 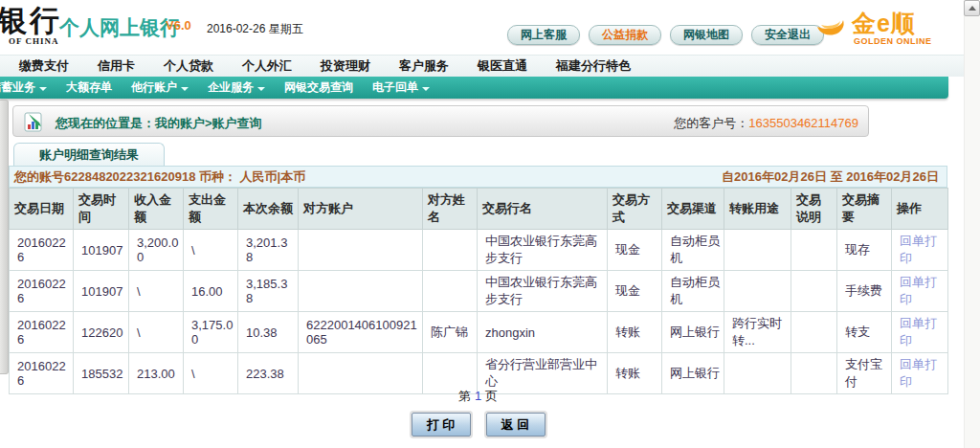 I want to click on cell-trade-summary: 手续费, so click(x=865, y=291).